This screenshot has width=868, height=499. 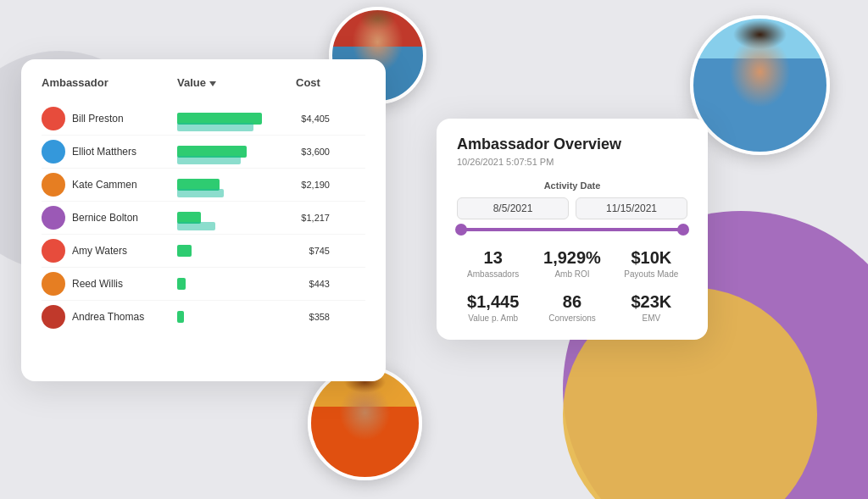 What do you see at coordinates (236, 317) in the screenshot?
I see `bar-cell: $358` at bounding box center [236, 317].